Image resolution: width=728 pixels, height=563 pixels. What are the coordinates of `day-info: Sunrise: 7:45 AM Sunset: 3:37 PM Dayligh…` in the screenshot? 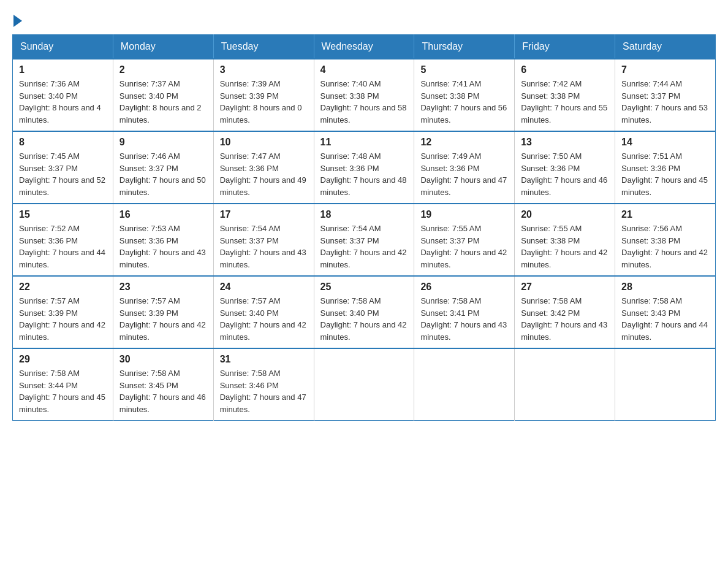 It's located at (63, 174).